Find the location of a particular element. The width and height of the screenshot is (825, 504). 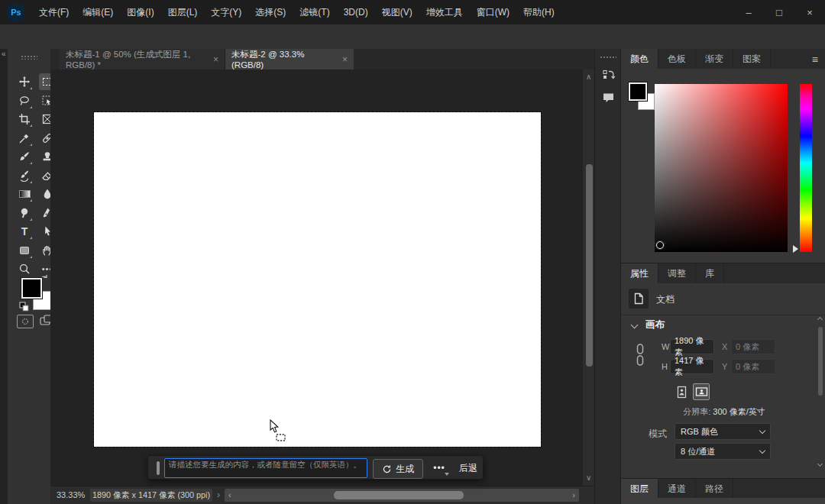

back-button: 后退 is located at coordinates (468, 468).